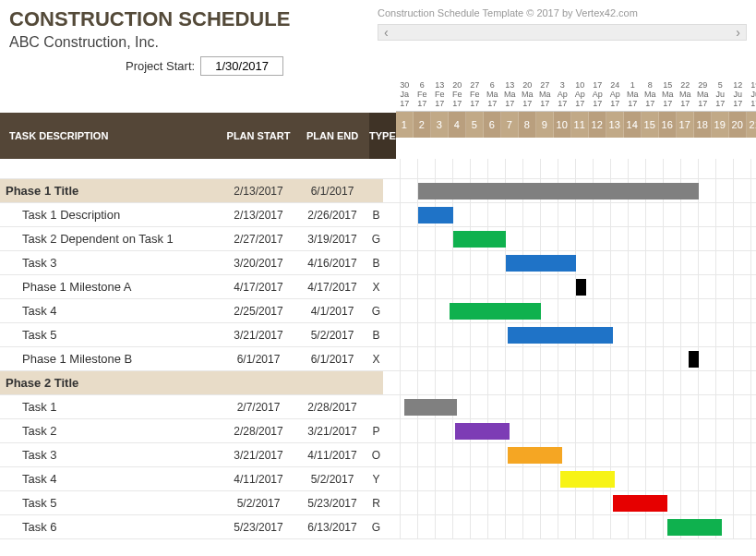  I want to click on date-cell: 24Ap17, so click(615, 95).